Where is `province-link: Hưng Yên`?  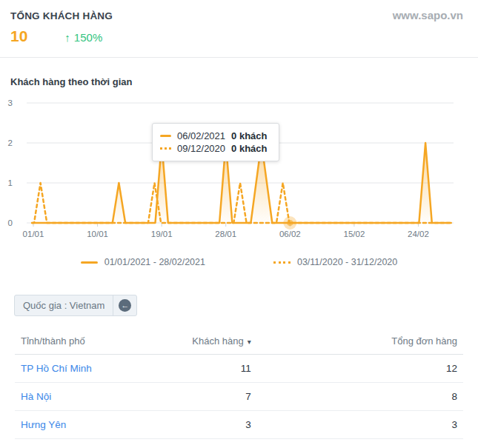
province-link: Hưng Yên is located at coordinates (82, 425).